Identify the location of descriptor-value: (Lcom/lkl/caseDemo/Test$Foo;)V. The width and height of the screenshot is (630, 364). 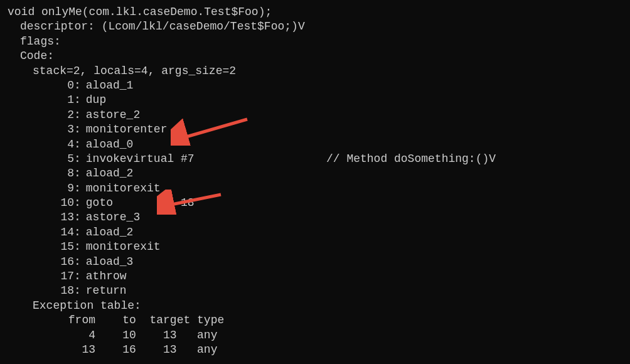
(203, 26).